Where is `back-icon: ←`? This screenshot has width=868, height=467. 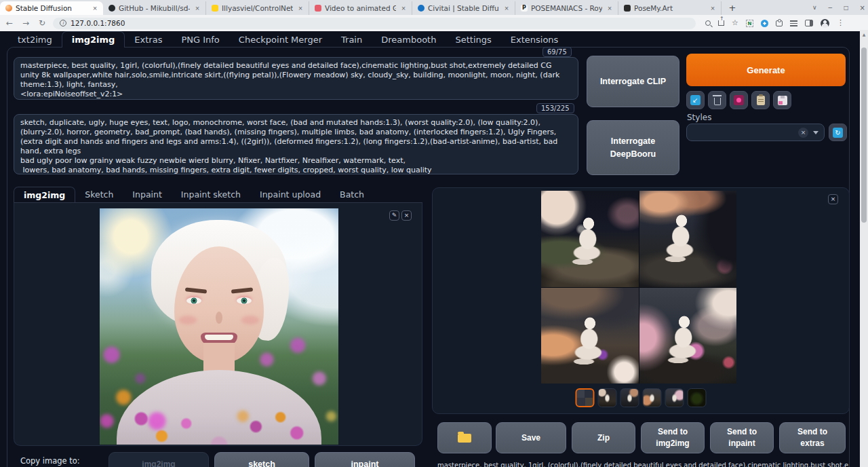
back-icon: ← is located at coordinates (9, 23).